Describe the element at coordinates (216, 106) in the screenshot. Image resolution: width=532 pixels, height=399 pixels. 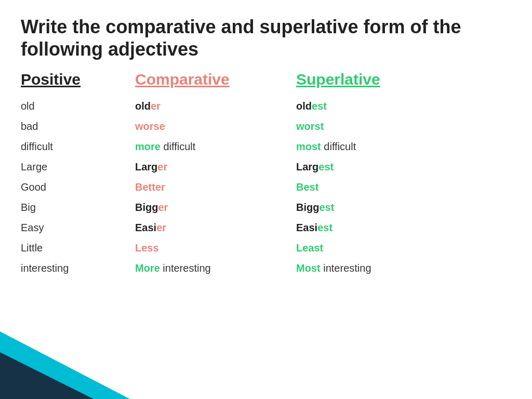
I see `comparative-cell: older` at that location.